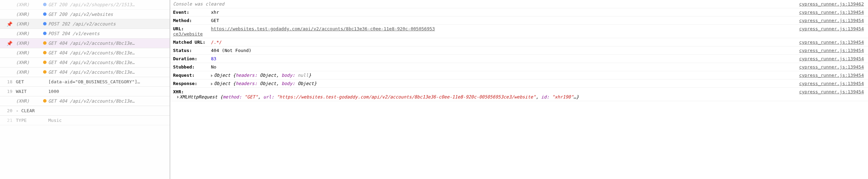 This screenshot has width=868, height=179. I want to click on command-log-row: 18GET[data-aid="OB_BUSINESS_CATEGORY"]…, so click(85, 82).